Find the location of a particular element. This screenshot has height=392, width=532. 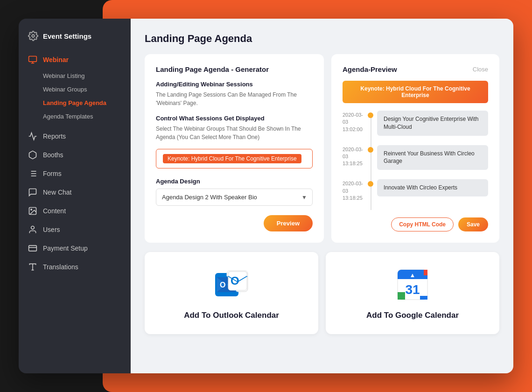

google-calendar-card: 31 ▲ Add To Google is located at coordinates (413, 293).